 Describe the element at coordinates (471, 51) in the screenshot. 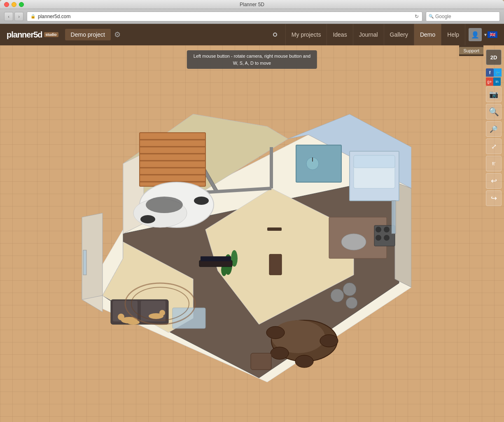

I see `support-button: Support` at that location.